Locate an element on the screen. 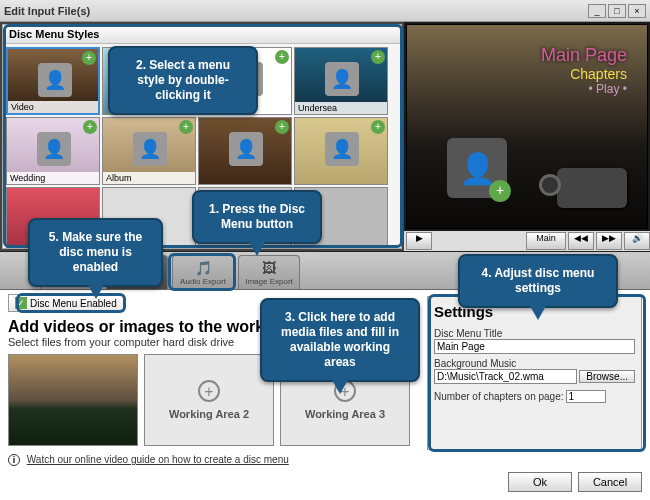 The image size is (650, 500). tab-chapters: 🎞Chapters is located at coordinates (71, 272).